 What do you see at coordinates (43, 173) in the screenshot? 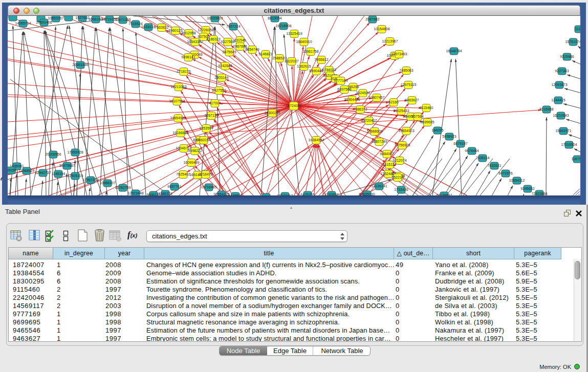
I see `svg-text: 12942737` at bounding box center [43, 173].